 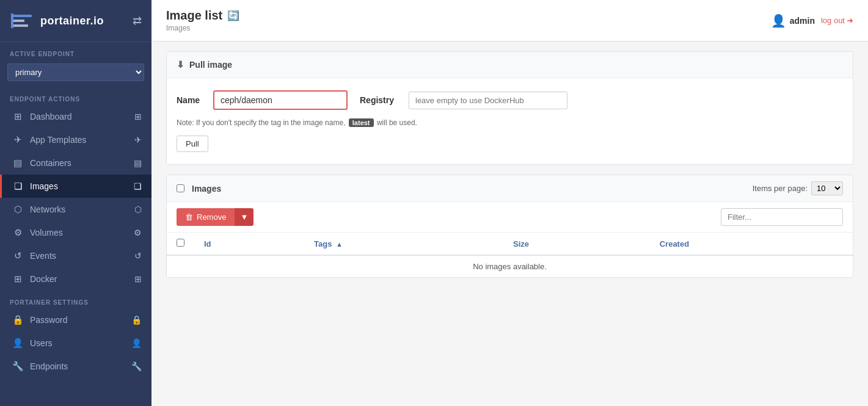 What do you see at coordinates (76, 233) in the screenshot?
I see `sidebar-item-volumes: ⚙ Volumes ⚙` at bounding box center [76, 233].